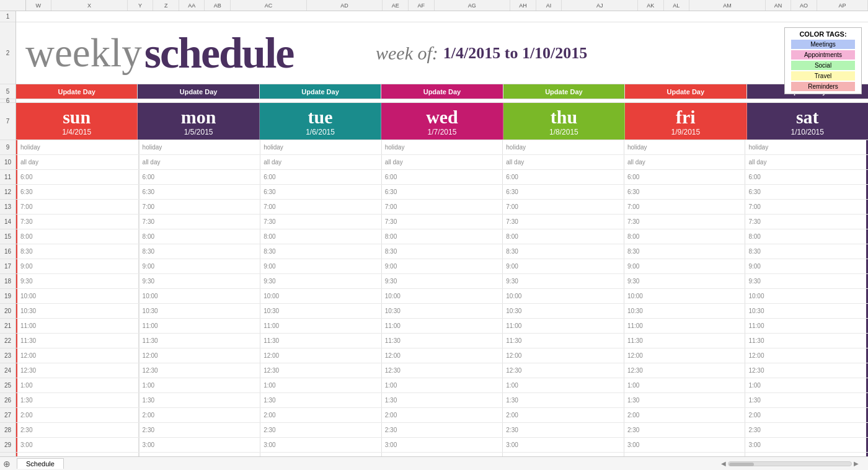  I want to click on time-cell-7-day-5: 8:30, so click(685, 252).